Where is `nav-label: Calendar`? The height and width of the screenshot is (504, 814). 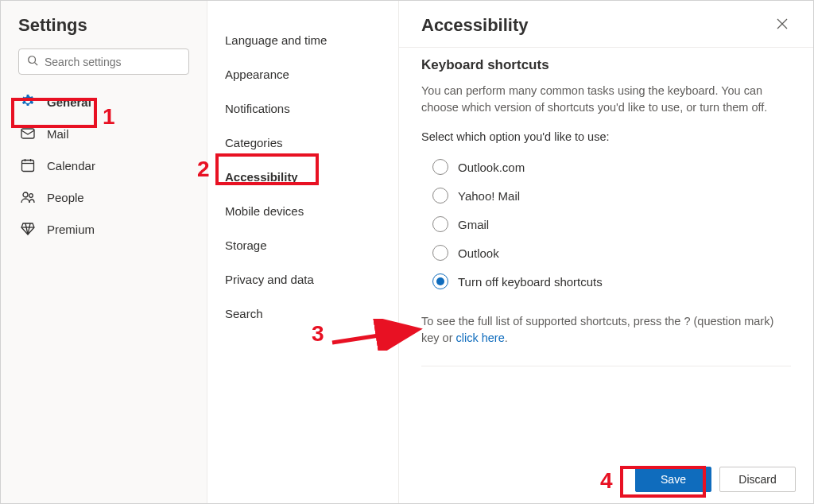
nav-label: Calendar is located at coordinates (72, 165).